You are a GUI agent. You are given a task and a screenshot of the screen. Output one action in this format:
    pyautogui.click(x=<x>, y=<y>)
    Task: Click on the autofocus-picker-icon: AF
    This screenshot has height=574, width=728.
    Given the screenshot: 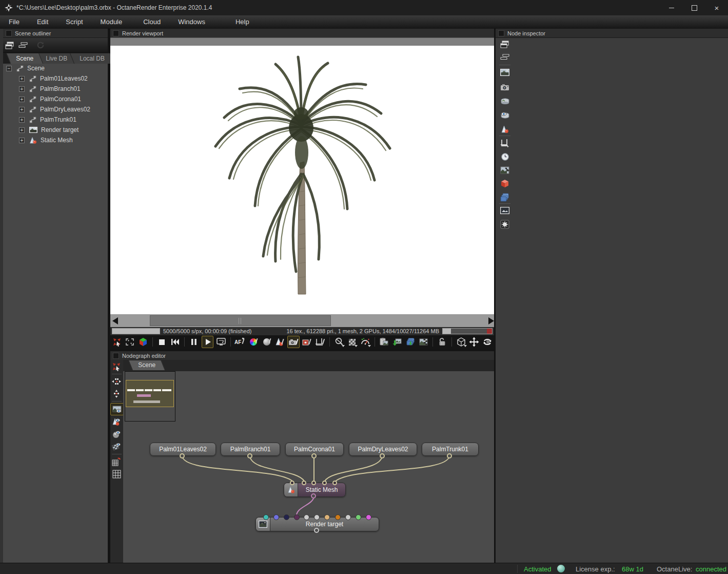 What is the action you would take?
    pyautogui.click(x=240, y=342)
    